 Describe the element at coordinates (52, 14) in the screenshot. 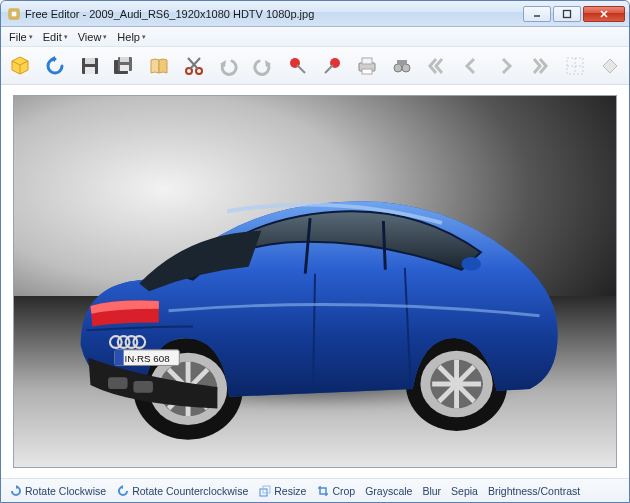

I see `app-name: Free Editor` at that location.